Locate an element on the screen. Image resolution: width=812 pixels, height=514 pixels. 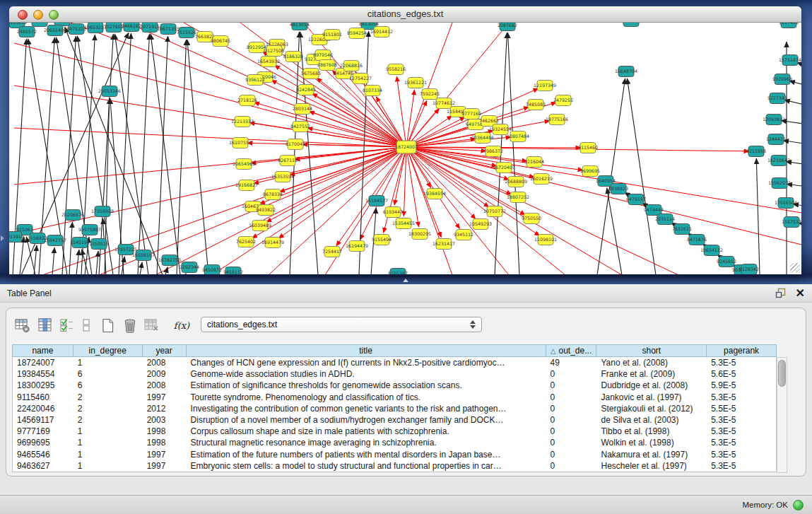
table-row: 946362711997Embryonic stem cells: a mode… is located at coordinates (394, 466).